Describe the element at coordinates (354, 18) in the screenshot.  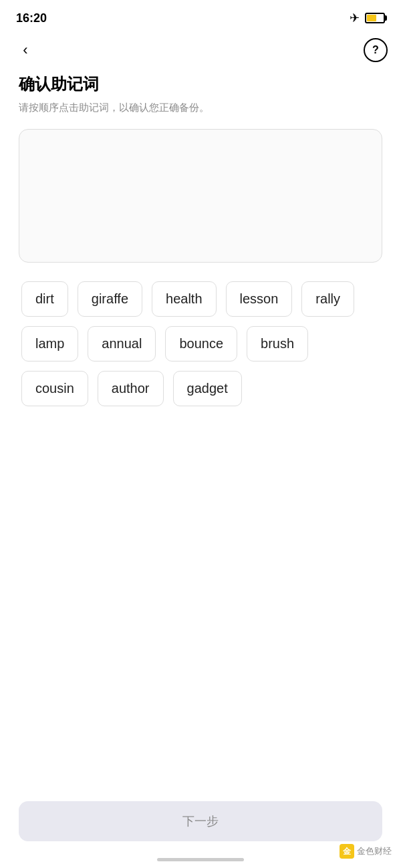
I see `airplane-icon: ✈` at that location.